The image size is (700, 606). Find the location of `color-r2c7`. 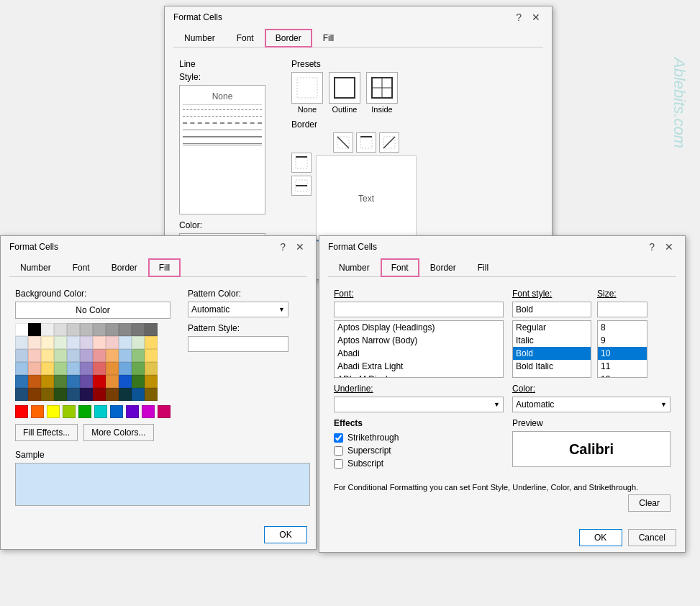

color-r2c7 is located at coordinates (99, 343).